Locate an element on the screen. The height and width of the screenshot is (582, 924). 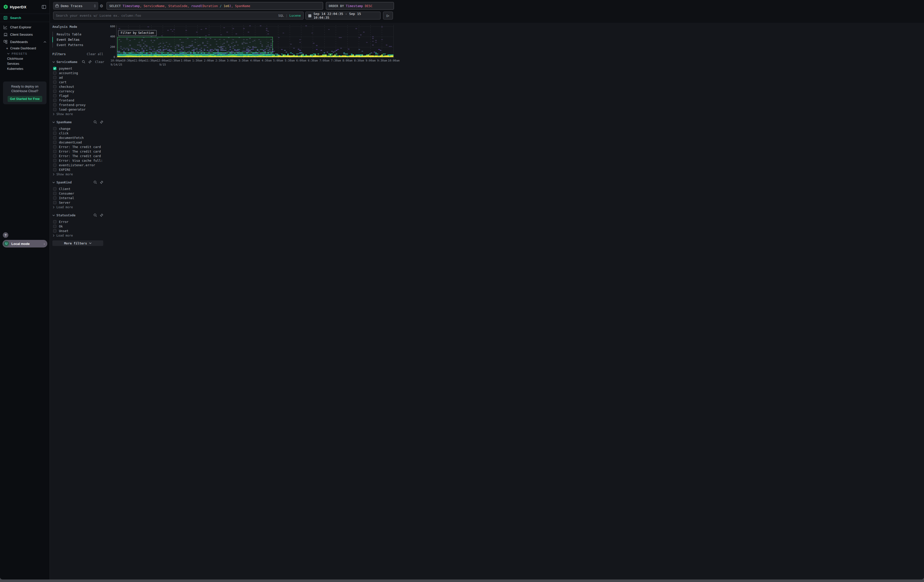
sidebar-item-dashboards: Dashboards is located at coordinates (25, 42).